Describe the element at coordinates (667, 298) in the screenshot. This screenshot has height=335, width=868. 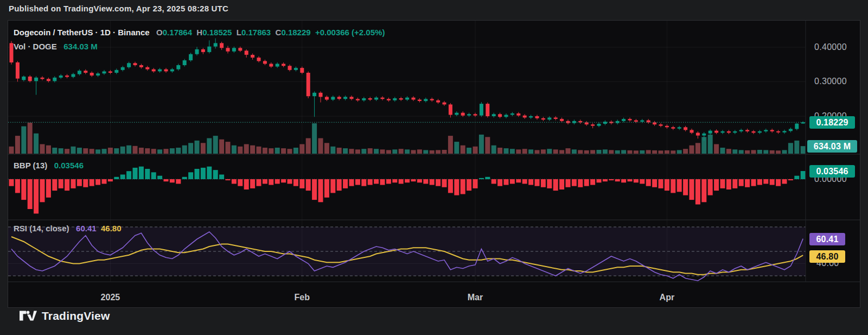
I see `time-axis-label: Apr` at that location.